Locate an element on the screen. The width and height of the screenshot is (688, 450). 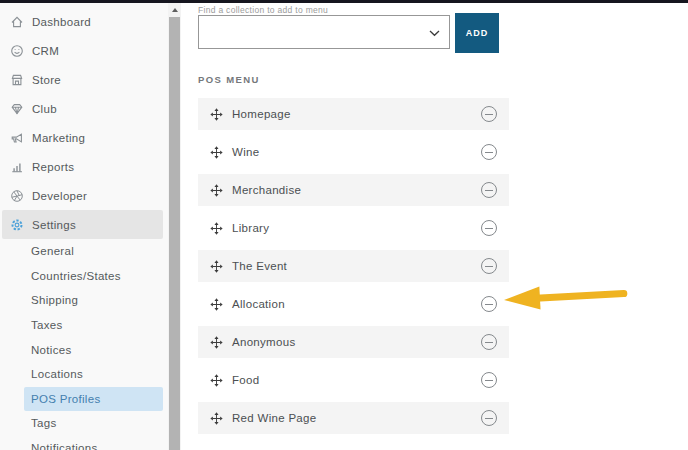
sidebar-item-settings: Settings is located at coordinates (82, 224).